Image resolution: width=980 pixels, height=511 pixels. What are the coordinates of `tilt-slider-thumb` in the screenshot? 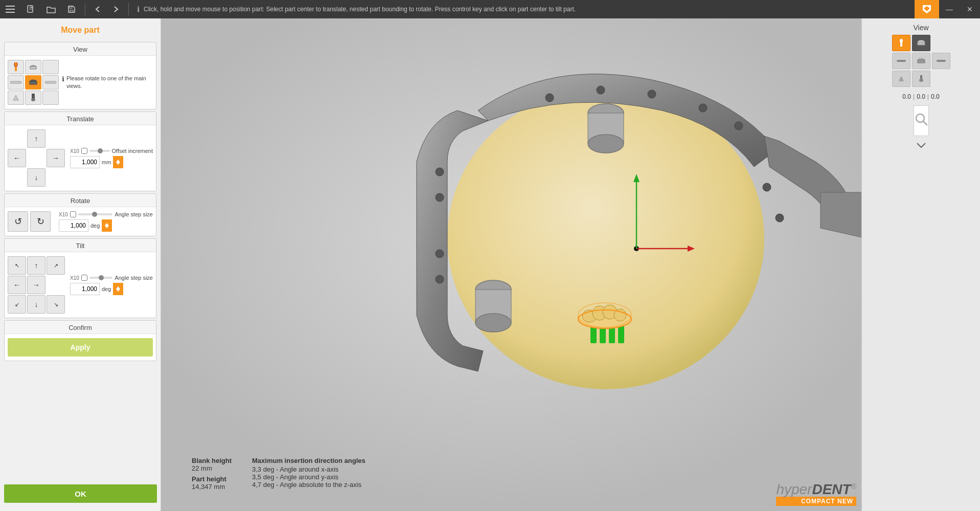 It's located at (101, 278).